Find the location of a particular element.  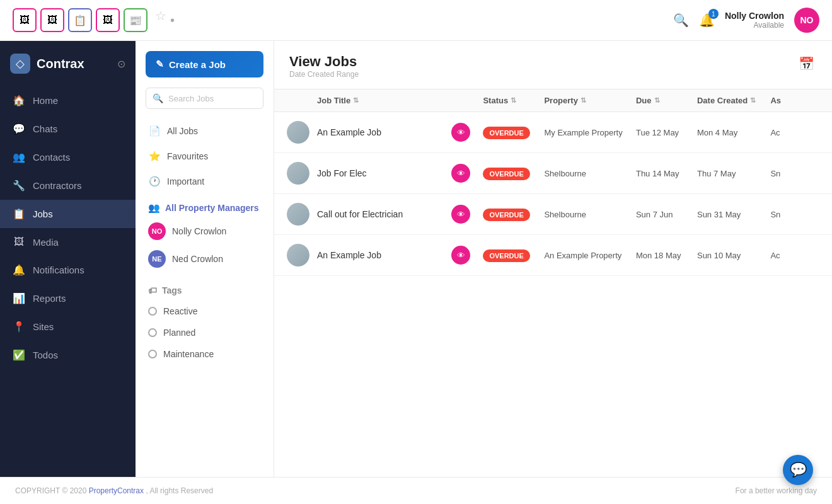

table-row: An Example Job 👁 OVERDUE An Example Prop… is located at coordinates (553, 256).